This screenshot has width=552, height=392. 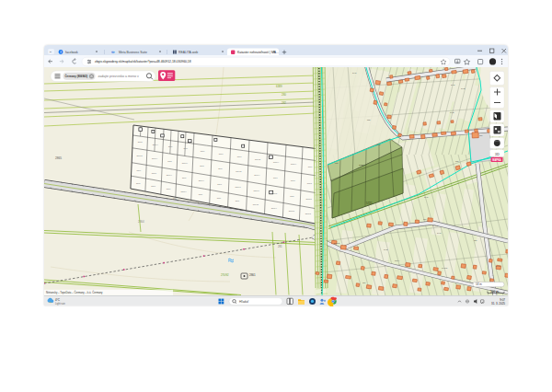 What do you see at coordinates (499, 303) in the screenshot?
I see `svg-text: 31. 3. 2025` at bounding box center [499, 303].